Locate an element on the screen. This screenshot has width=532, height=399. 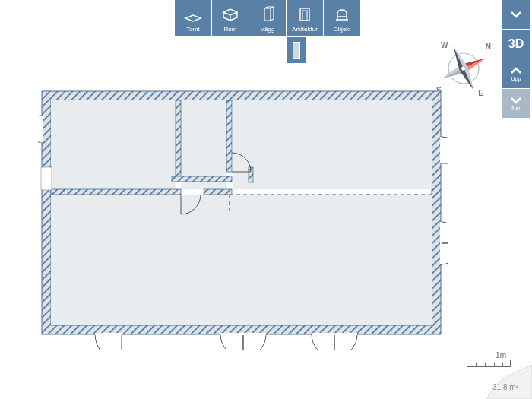
objekt-label: Objekt is located at coordinates (342, 29).